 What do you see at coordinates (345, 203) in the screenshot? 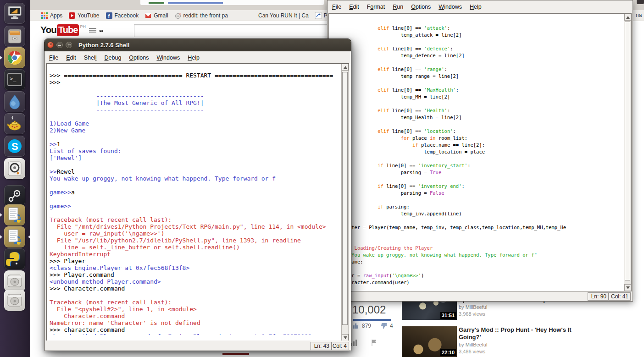
I see `shell-scrollbar` at bounding box center [345, 203].